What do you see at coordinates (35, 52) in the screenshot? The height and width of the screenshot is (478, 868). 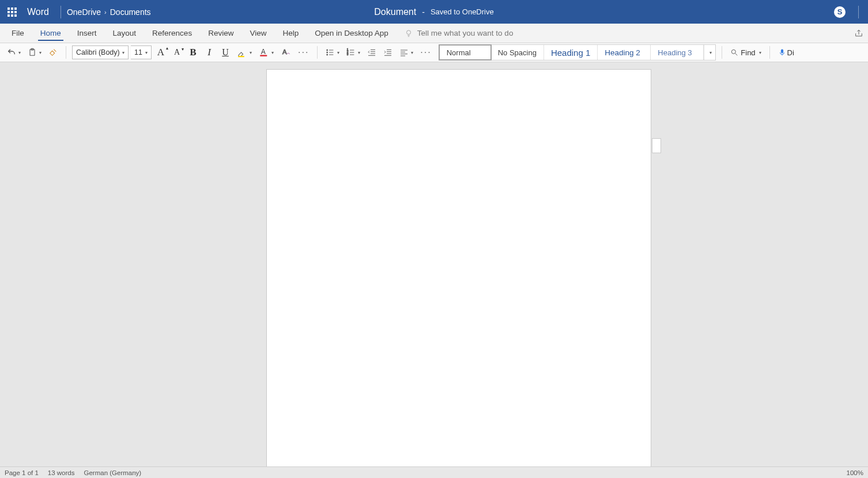 I see `paste-button: ▾` at bounding box center [35, 52].